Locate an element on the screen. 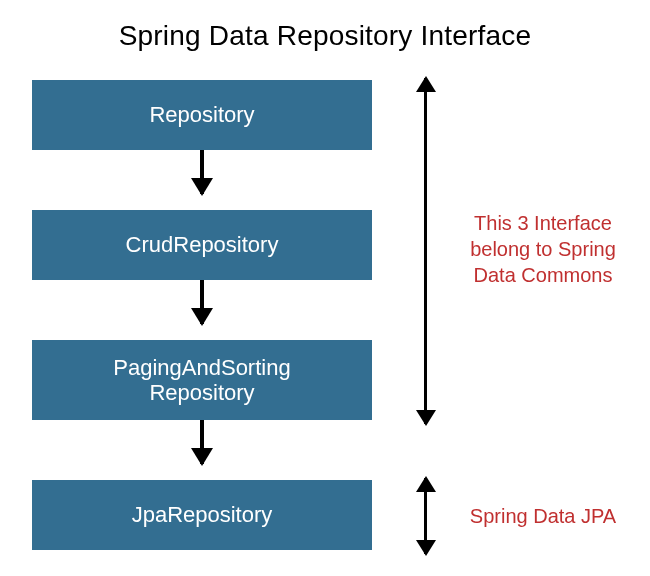  box-paging-and-sorting-repository: PagingAndSorting Repository is located at coordinates (202, 380).